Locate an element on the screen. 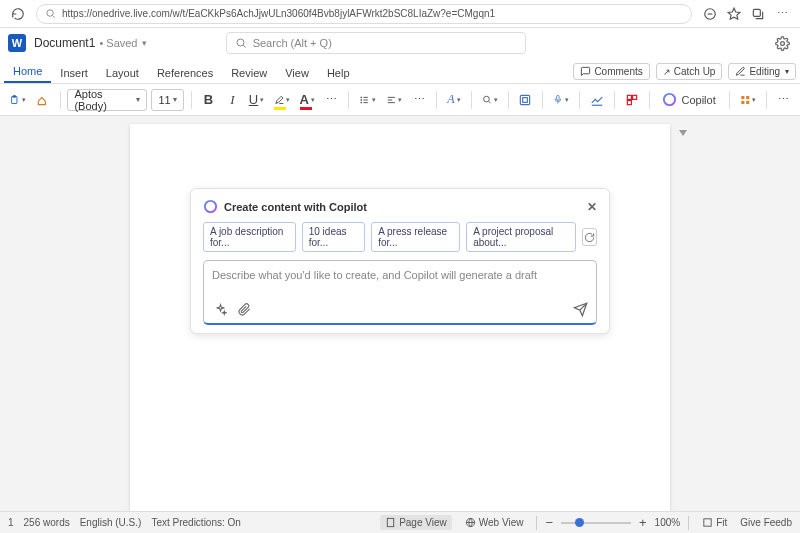 This screenshot has height=533, width=800. feedback-button: Give Feedb is located at coordinates (766, 522).